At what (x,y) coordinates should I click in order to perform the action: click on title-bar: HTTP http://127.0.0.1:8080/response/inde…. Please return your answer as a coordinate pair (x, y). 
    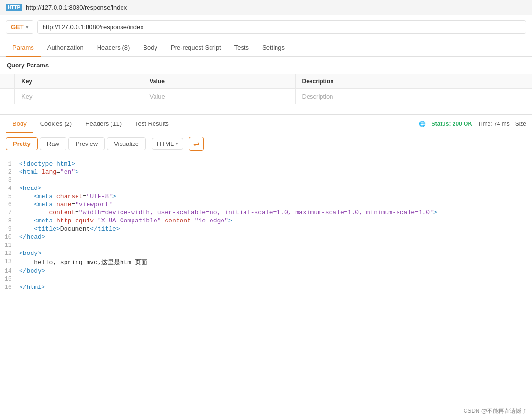
    Looking at the image, I should click on (266, 8).